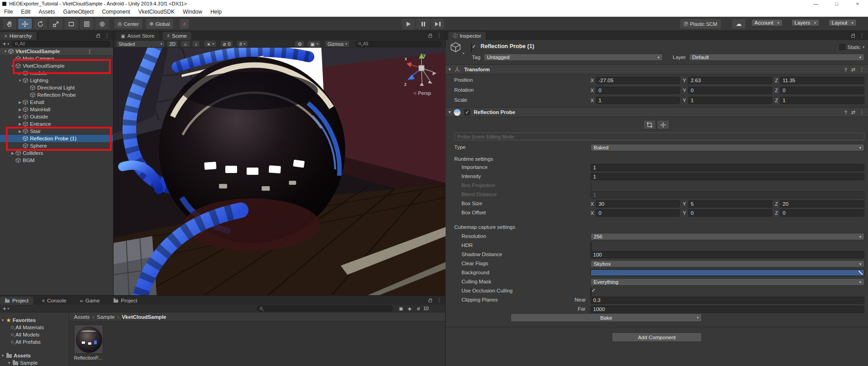 The width and height of the screenshot is (868, 366). Describe the element at coordinates (728, 282) in the screenshot. I see `culling-mask-dropdown: Everything` at that location.